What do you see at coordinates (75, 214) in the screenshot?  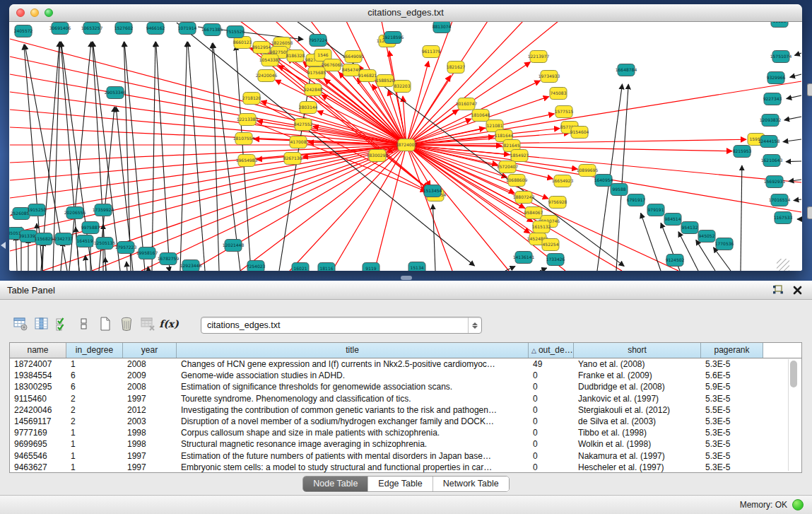 I see `graph-node: 20206556` at bounding box center [75, 214].